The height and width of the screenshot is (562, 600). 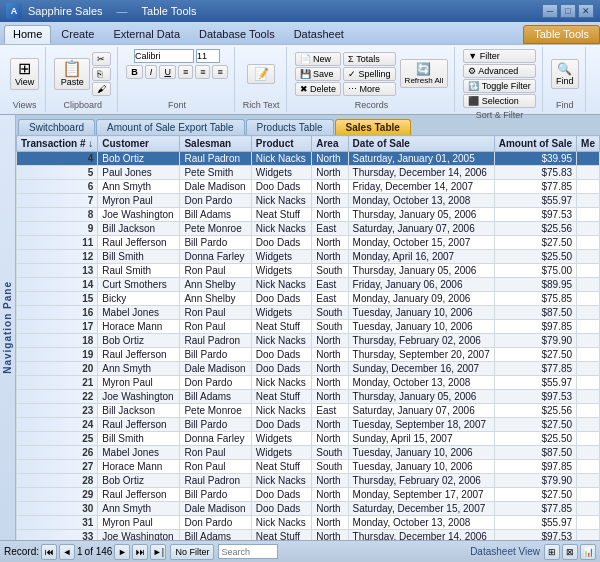 What do you see at coordinates (72, 74) in the screenshot?
I see `paste-button: 📋 Paste` at bounding box center [72, 74].